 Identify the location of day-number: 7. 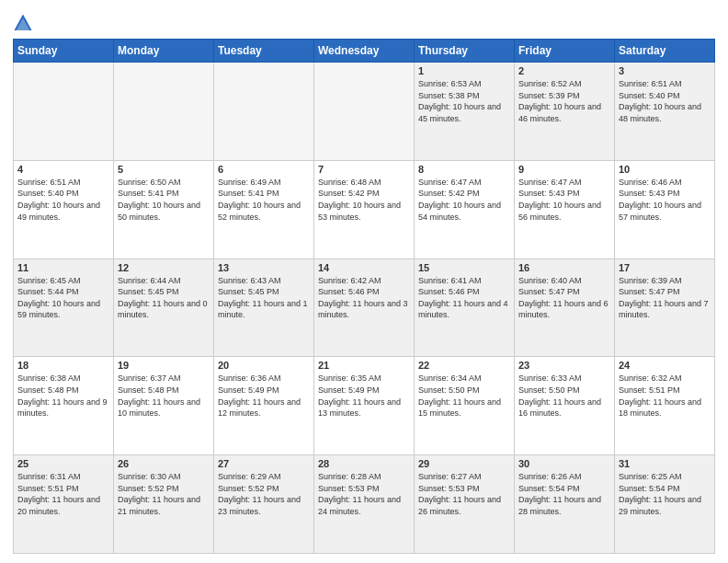
(364, 169).